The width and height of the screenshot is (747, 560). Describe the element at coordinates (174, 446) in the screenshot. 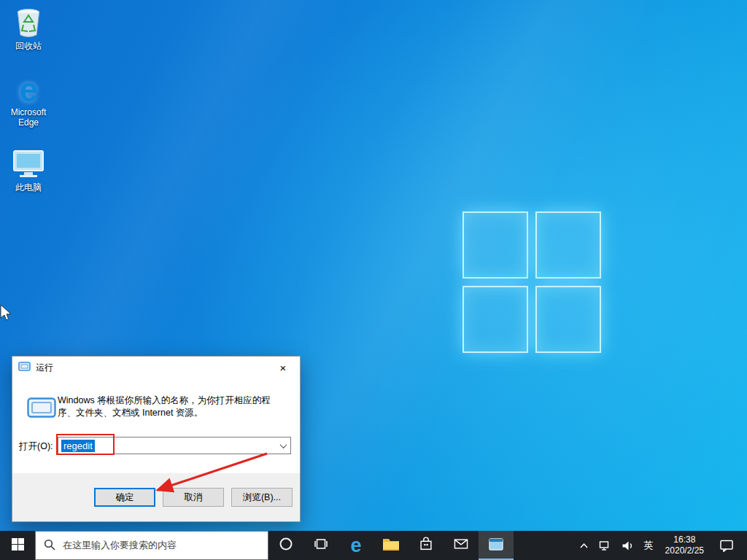

I see `run-command-combobox: regedit` at that location.